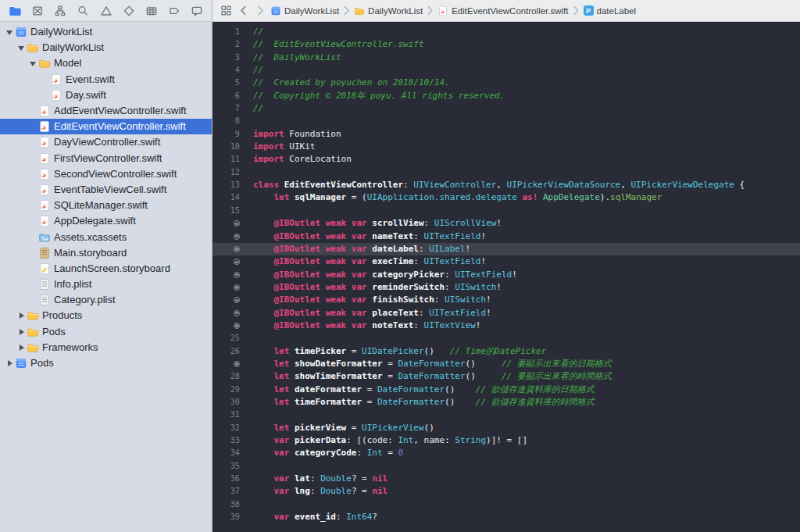  I want to click on project-navigator-icon, so click(15, 11).